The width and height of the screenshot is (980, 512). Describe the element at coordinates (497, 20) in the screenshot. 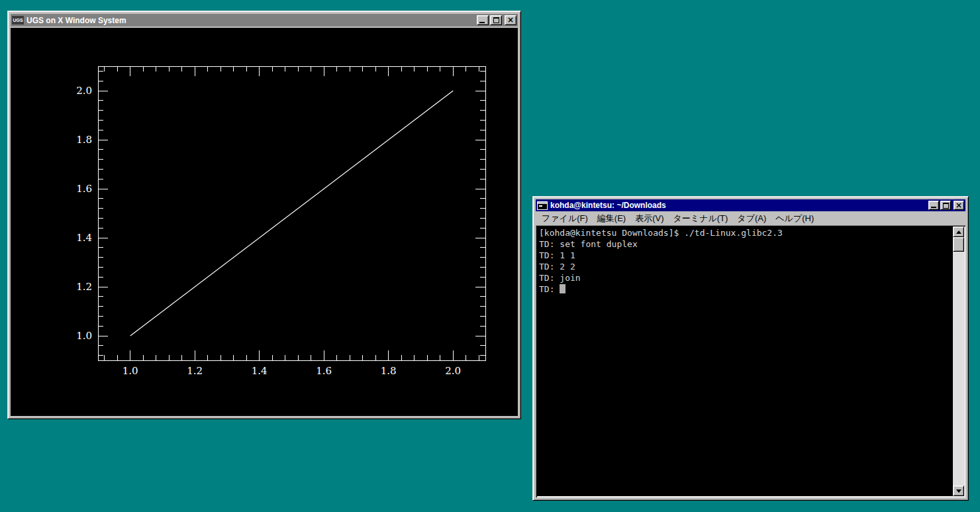

I see `ugs-window-controls: ×` at that location.